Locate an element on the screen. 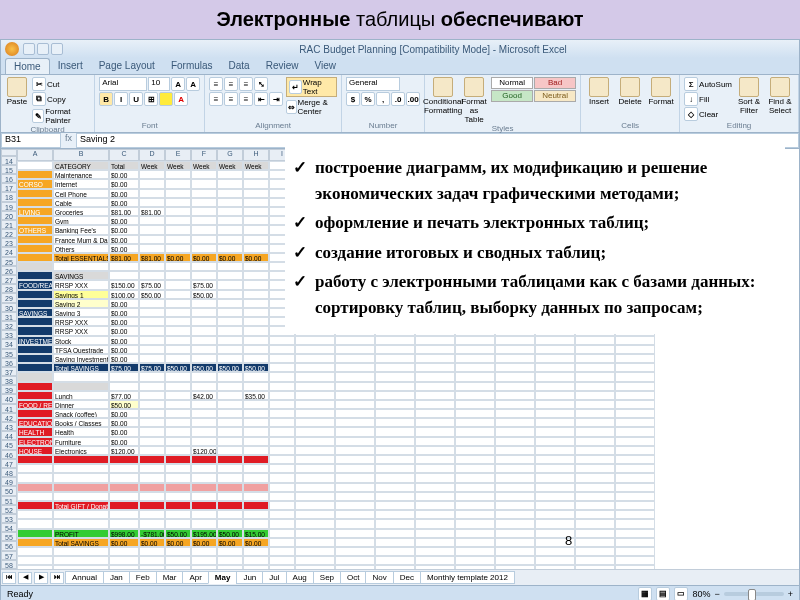 This screenshot has width=800, height=600. cell: ELECTRONICS is located at coordinates (35, 442).